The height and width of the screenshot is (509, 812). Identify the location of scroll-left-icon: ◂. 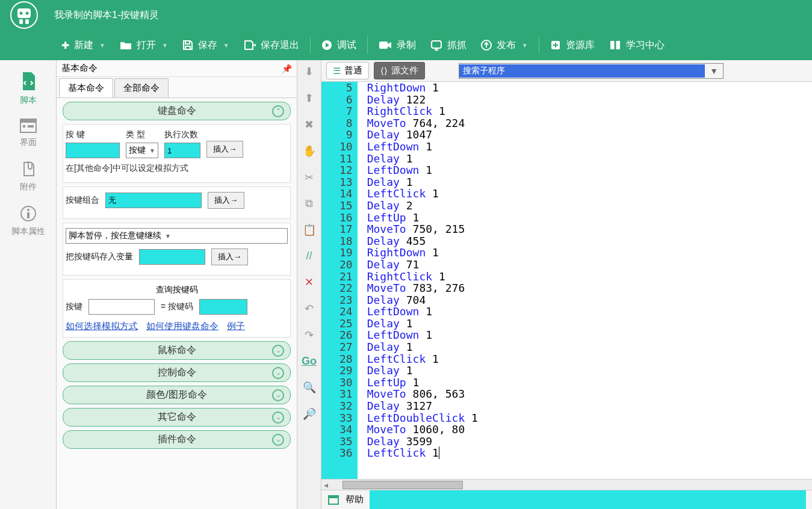
(326, 485).